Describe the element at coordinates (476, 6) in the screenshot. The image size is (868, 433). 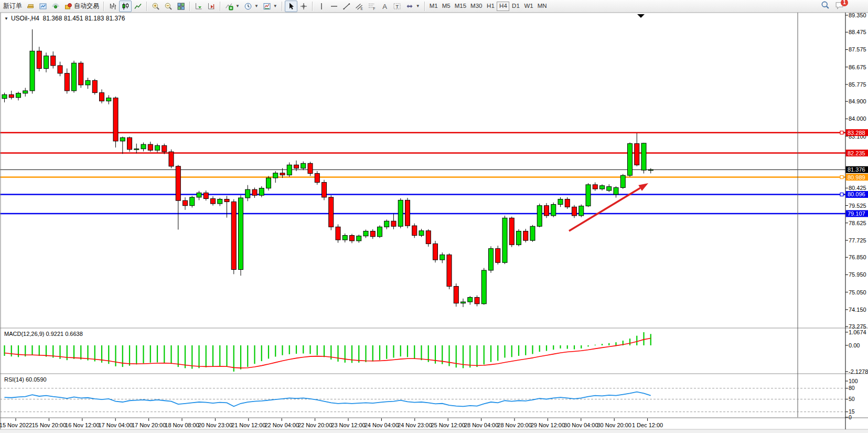
I see `timeframe-m30-button: M30` at that location.